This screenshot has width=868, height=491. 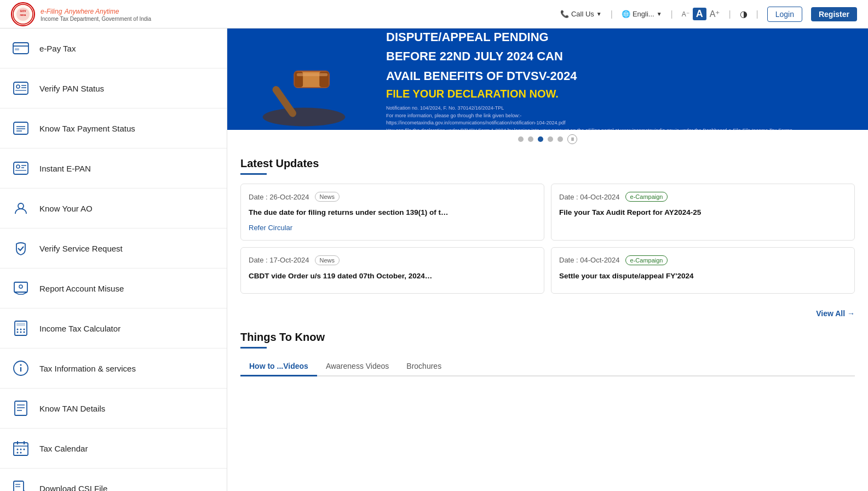 I want to click on things-to-know-section: Things To Know How to ...Videos Awarenes…, so click(x=548, y=354).